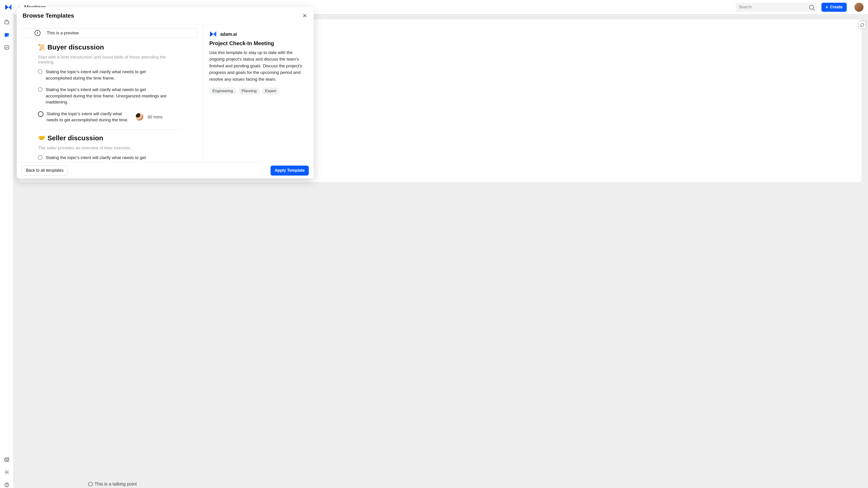  What do you see at coordinates (44, 170) in the screenshot?
I see `back-button: Back to all templates` at bounding box center [44, 170].